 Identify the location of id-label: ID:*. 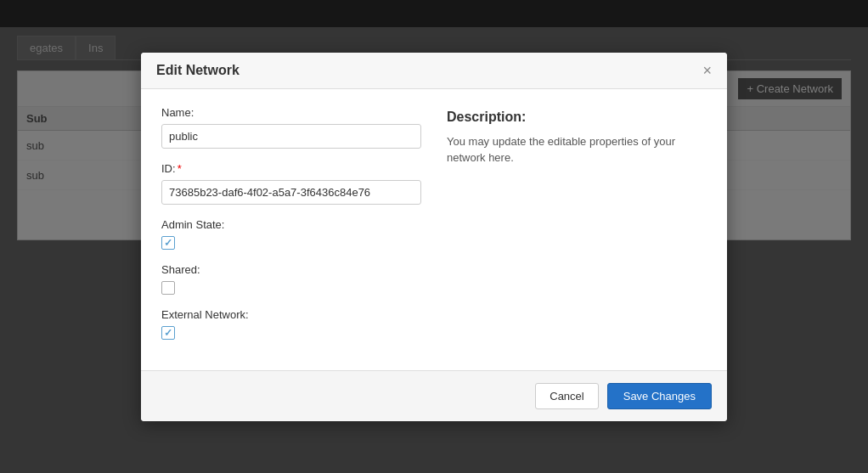
(291, 168).